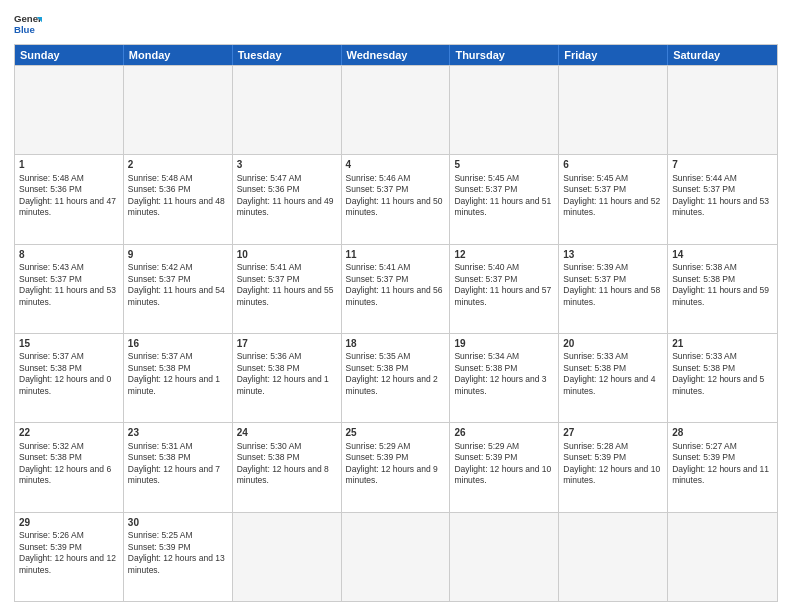 This screenshot has height=612, width=792. Describe the element at coordinates (722, 55) in the screenshot. I see `calendar-header-cell: Saturday` at that location.